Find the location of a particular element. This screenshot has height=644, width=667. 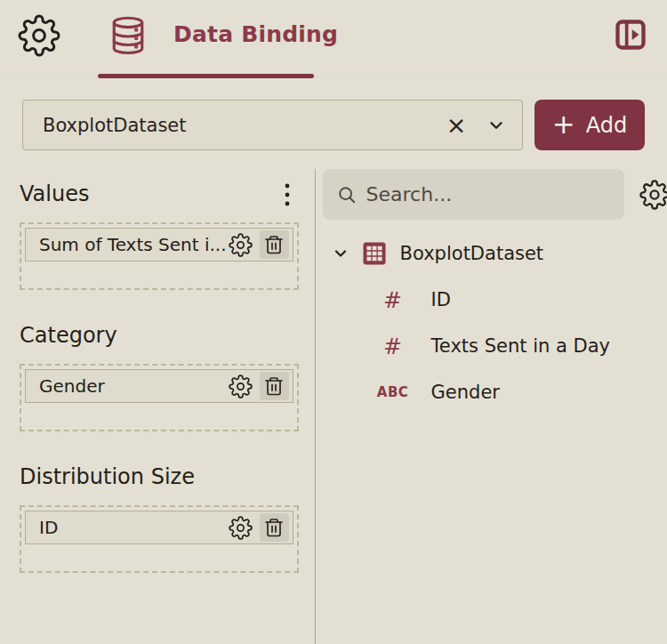

distribution-header-row: Distribution Size is located at coordinates (159, 477).